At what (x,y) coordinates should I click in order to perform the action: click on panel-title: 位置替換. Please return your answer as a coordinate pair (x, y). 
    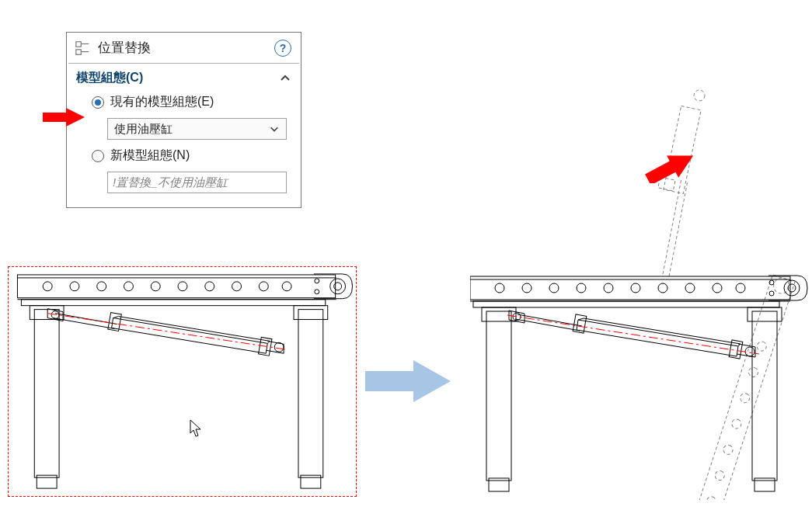
    Looking at the image, I should click on (183, 48).